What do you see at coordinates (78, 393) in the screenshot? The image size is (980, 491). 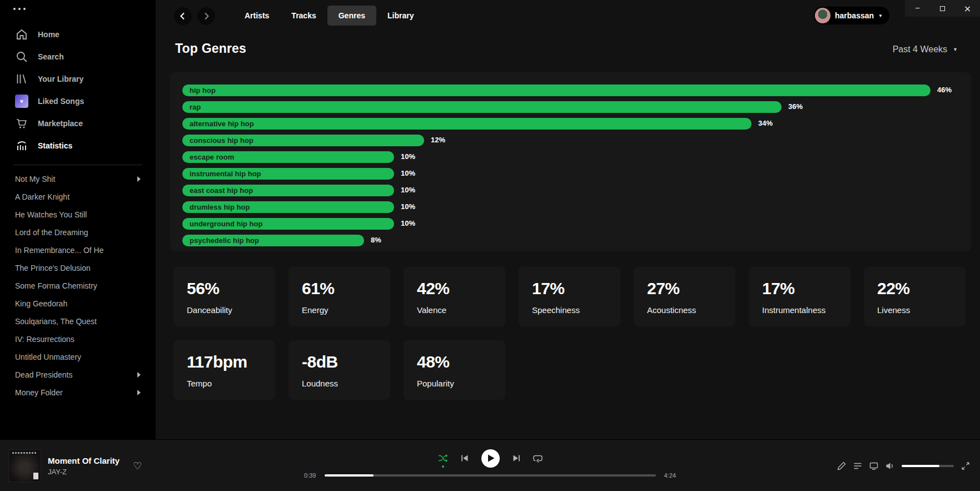 I see `playlist-item: Money Folder` at bounding box center [78, 393].